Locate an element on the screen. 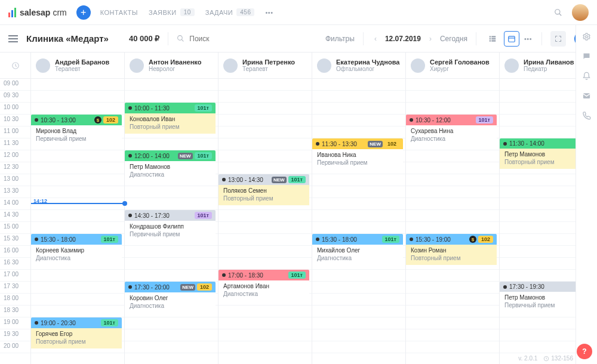 The height and width of the screenshot is (364, 597). fullscreen-button is located at coordinates (558, 39).